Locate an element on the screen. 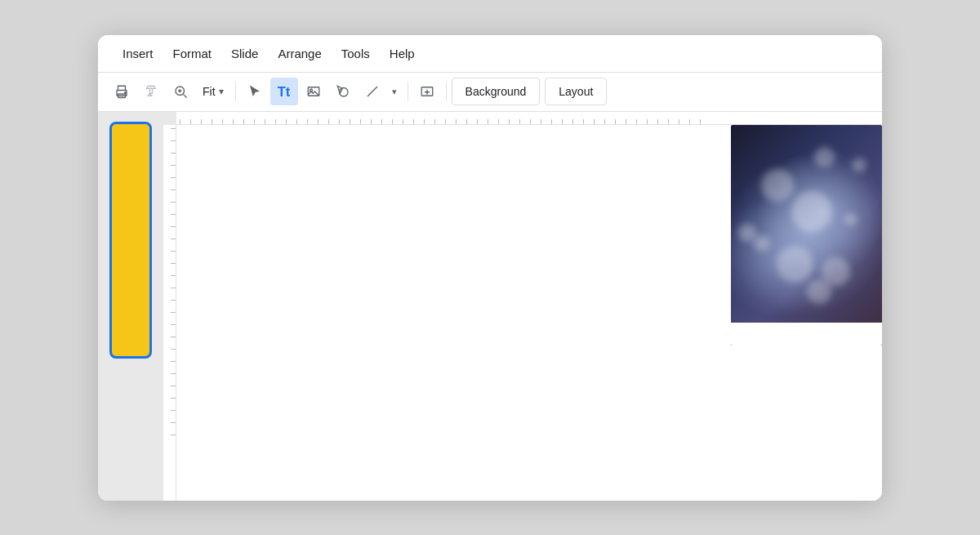 Image resolution: width=980 pixels, height=535 pixels. line-dropdown-button: ▾ is located at coordinates (394, 91).